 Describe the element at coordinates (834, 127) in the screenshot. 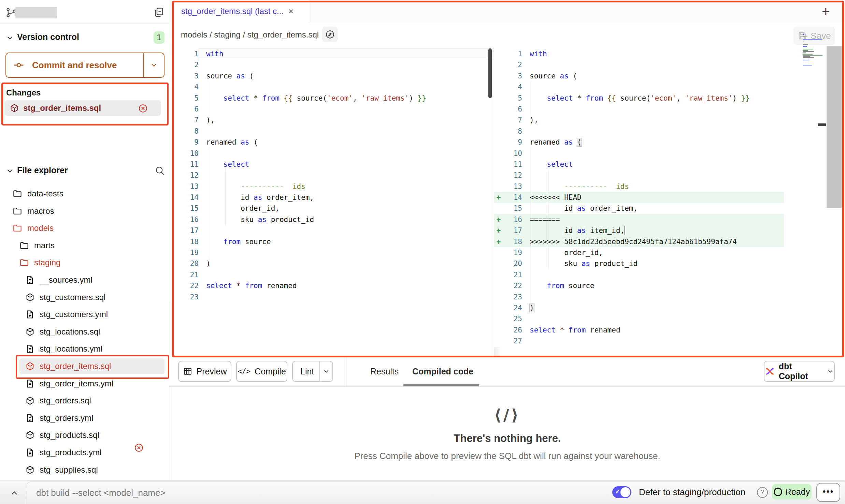

I see `editor-scrollbar-thumb` at that location.